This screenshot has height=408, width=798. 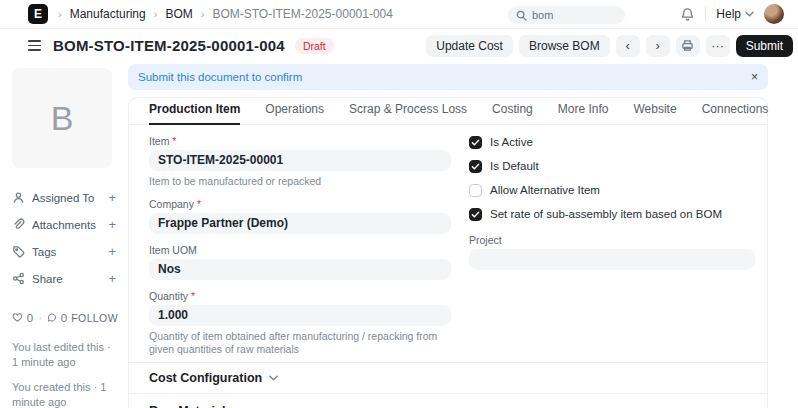 I want to click on tag-icon, so click(x=18, y=252).